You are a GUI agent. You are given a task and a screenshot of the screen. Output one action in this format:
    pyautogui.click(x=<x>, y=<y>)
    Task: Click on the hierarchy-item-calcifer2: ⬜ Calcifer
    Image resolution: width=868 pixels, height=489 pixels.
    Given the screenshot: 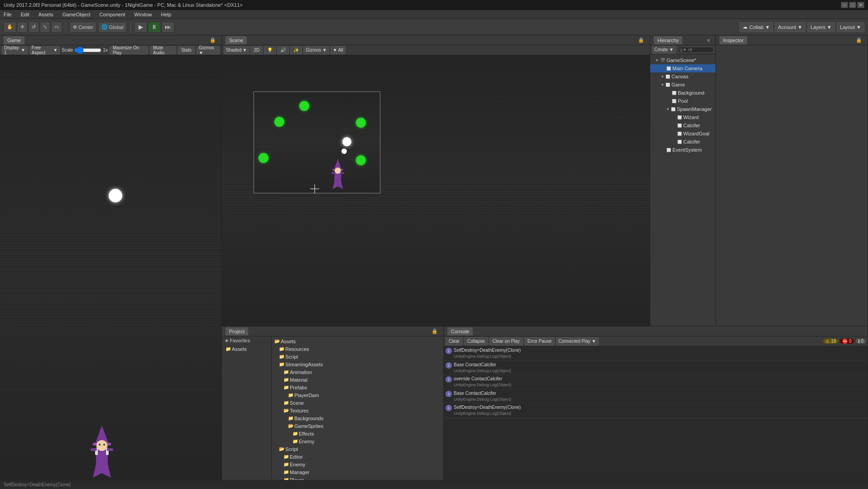 What is the action you would take?
    pyautogui.click(x=683, y=142)
    